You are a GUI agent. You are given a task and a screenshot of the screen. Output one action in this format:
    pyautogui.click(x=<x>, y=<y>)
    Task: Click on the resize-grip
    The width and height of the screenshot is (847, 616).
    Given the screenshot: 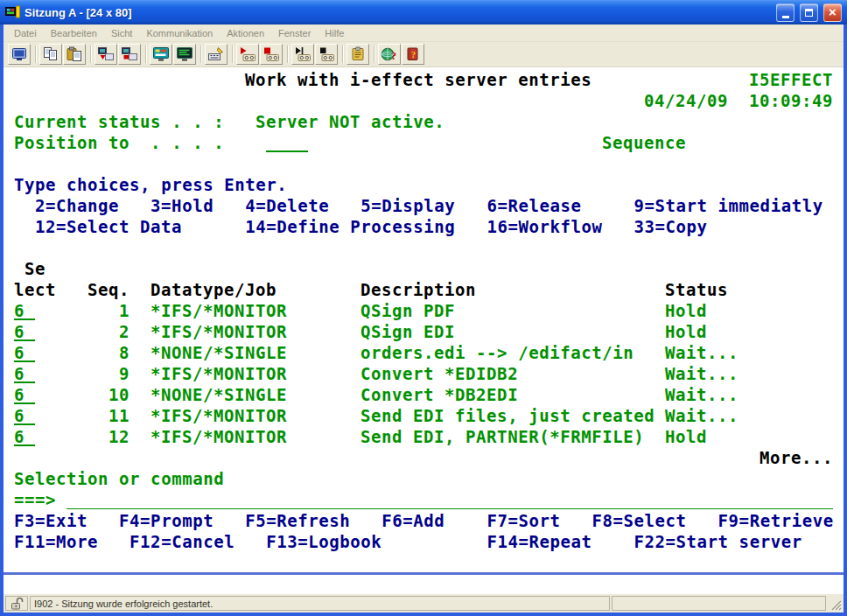 What is the action you would take?
    pyautogui.click(x=835, y=604)
    